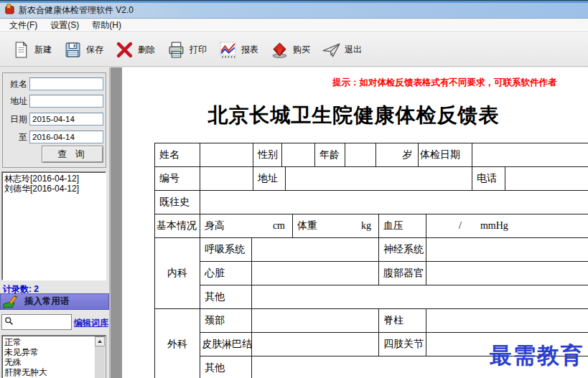  I want to click on menubar: 文件(F) 设置(S) 帮助(H), so click(294, 26).